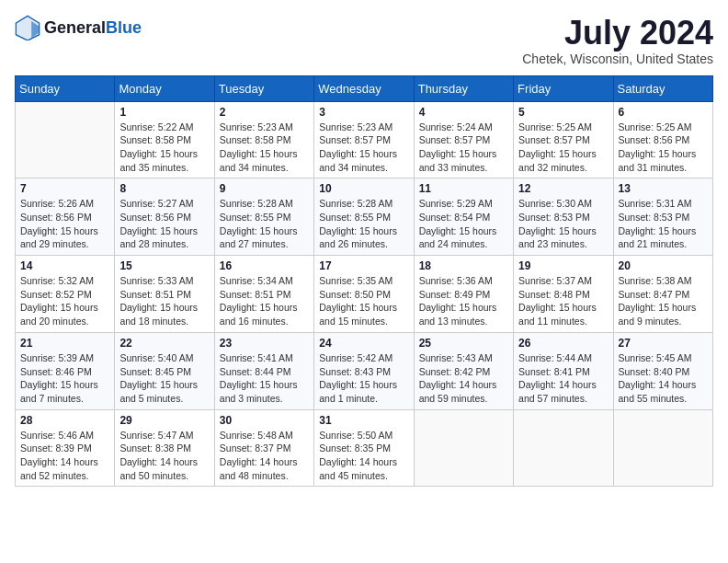  I want to click on day-info: Sunrise: 5:44 AM Sunset: 8:41 PM Dayligh…, so click(563, 379).